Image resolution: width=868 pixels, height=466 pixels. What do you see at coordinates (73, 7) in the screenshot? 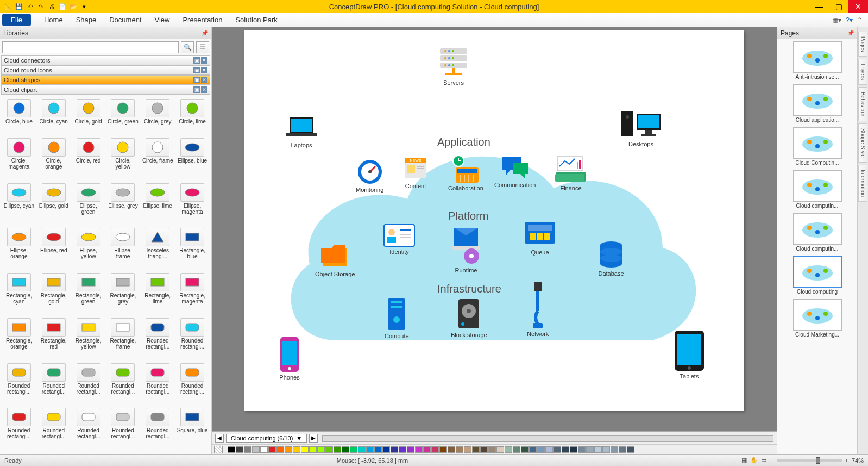
I see `open-icon: 📂` at bounding box center [73, 7].